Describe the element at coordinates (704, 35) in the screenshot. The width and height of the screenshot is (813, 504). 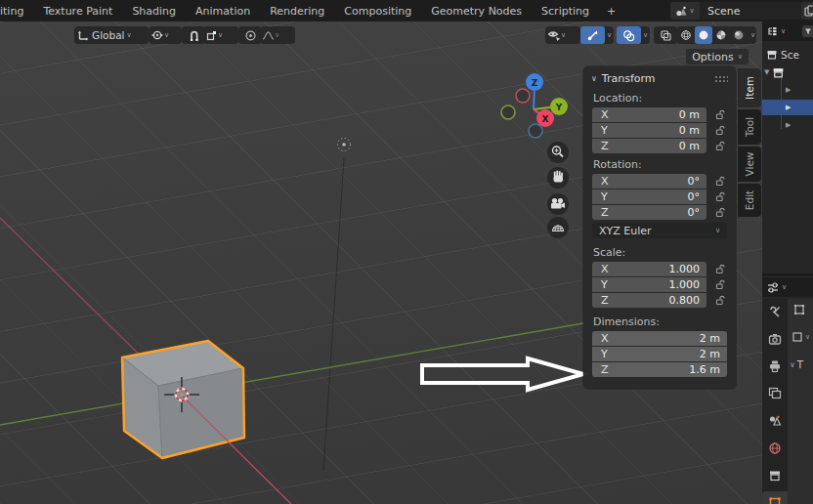
I see `shading-solid-button` at that location.